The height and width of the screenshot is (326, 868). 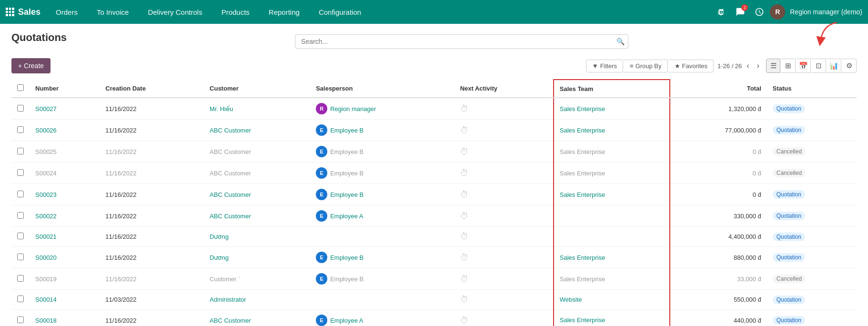 I want to click on favorites-button: ★ Favorites, so click(x=691, y=66).